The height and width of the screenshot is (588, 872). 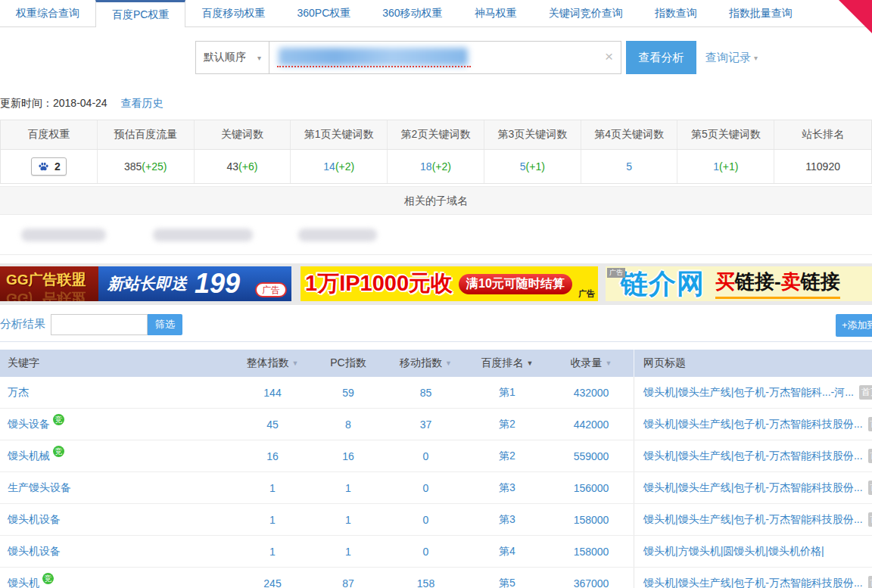 I want to click on query-history-link: 查询记录 ▾, so click(x=731, y=58).